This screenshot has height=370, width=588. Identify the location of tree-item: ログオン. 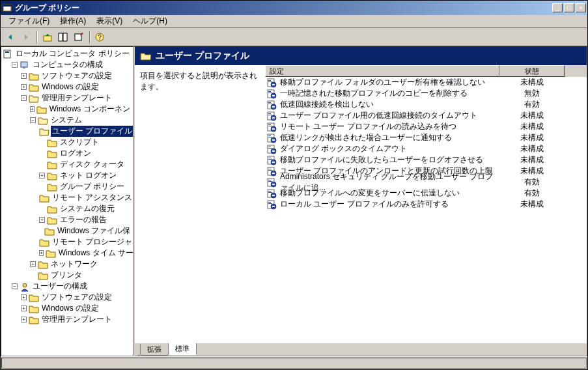
(85, 154).